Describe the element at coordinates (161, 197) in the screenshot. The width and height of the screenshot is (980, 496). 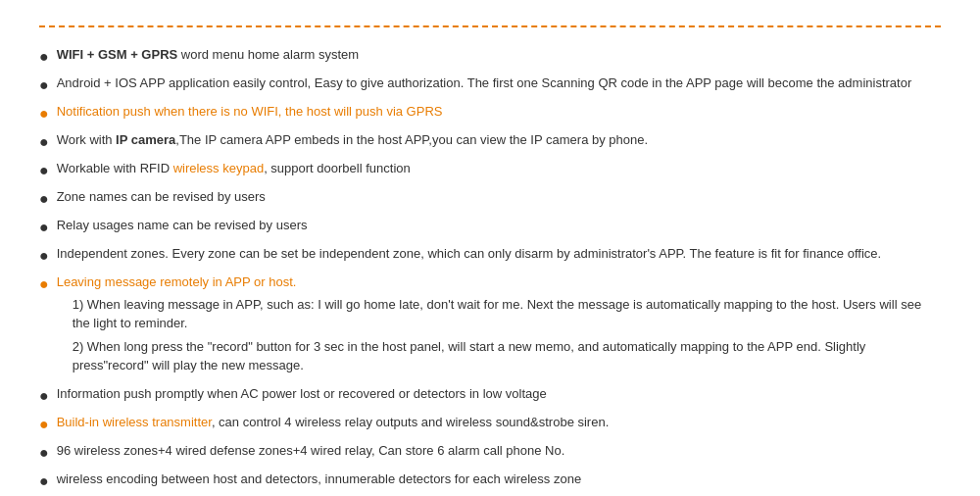
I see `list-item-text: Zone names can be revised by users` at that location.